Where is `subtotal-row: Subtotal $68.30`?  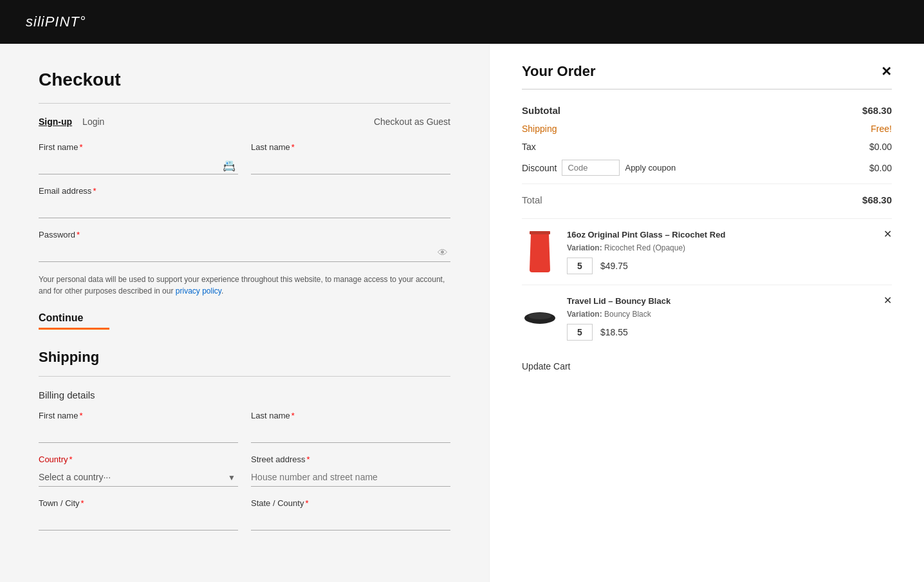
subtotal-row: Subtotal $68.30 is located at coordinates (707, 111).